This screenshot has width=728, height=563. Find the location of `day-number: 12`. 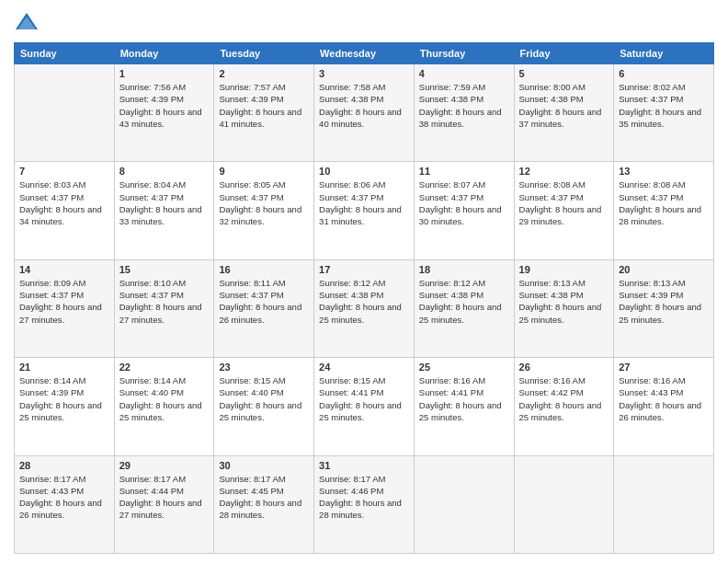

day-number: 12 is located at coordinates (564, 171).